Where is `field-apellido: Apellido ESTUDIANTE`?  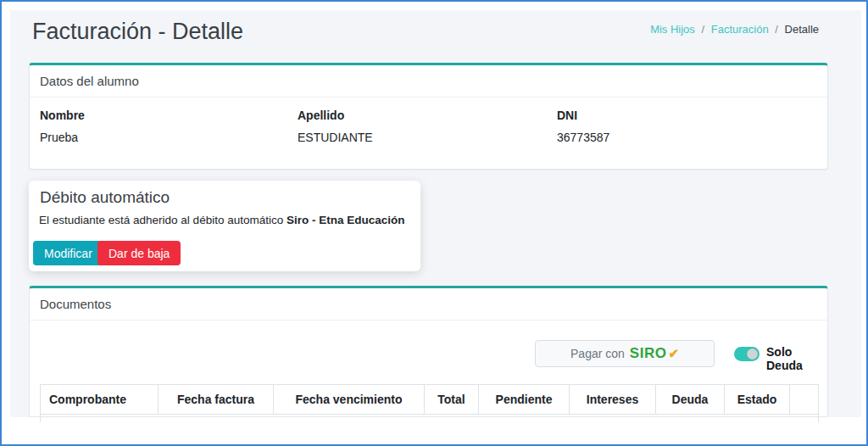 field-apellido: Apellido ESTUDIANTE is located at coordinates (336, 126).